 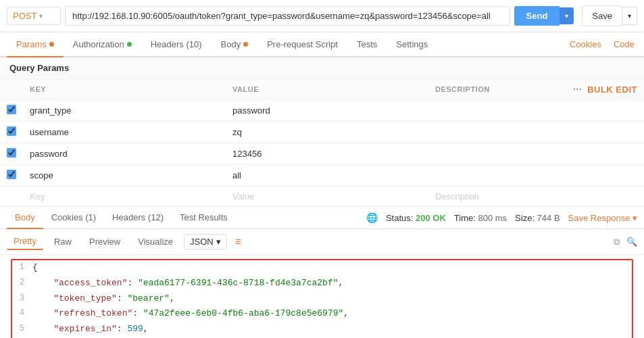 What do you see at coordinates (322, 111) in the screenshot?
I see `table-row: grant_type password` at bounding box center [322, 111].